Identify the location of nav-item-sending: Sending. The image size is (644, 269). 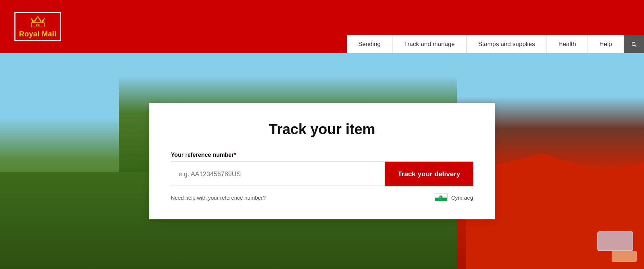
(370, 44).